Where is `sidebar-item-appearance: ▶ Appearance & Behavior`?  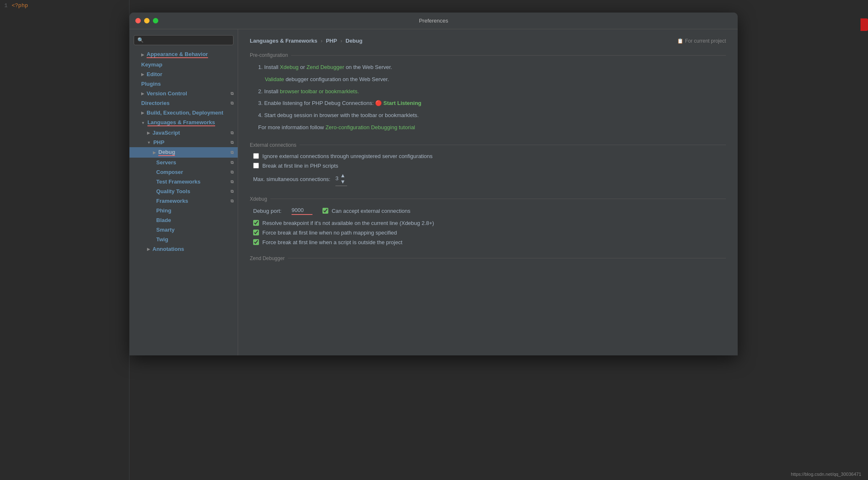
sidebar-item-appearance: ▶ Appearance & Behavior is located at coordinates (184, 54).